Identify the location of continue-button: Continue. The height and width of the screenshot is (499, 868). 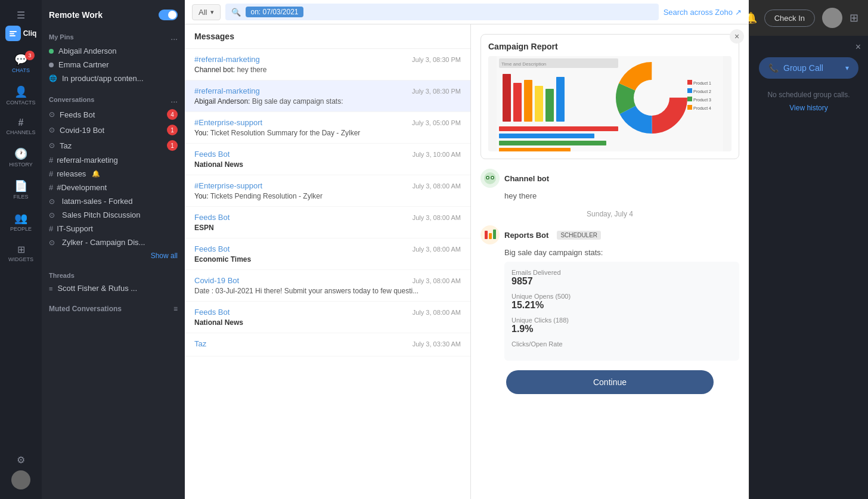
(609, 382).